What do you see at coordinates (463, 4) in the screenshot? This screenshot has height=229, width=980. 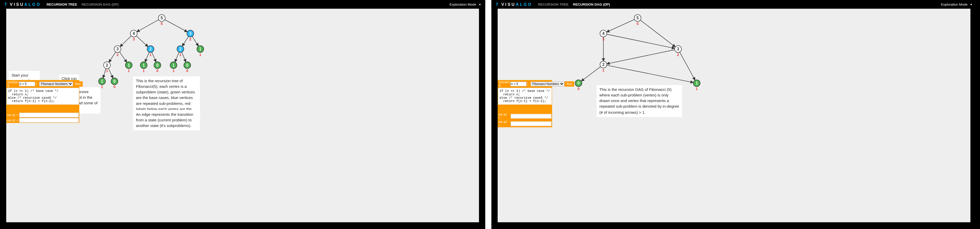 I see `mode-label: Exploration Mode` at bounding box center [463, 4].